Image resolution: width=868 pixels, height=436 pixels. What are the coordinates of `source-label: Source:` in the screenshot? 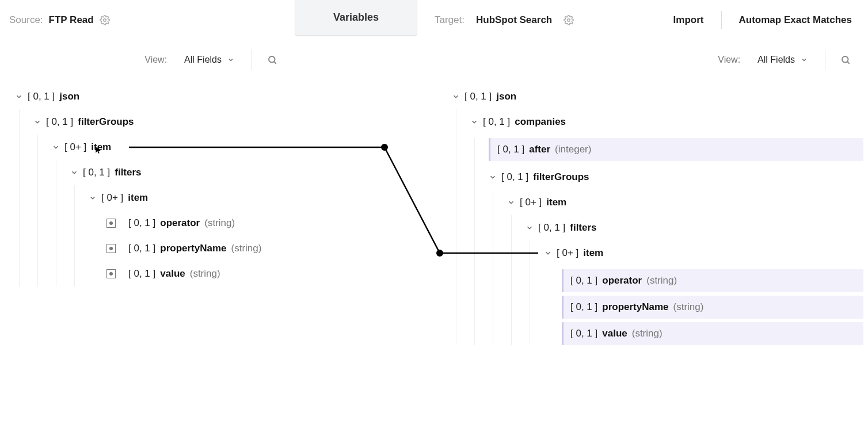 It's located at (26, 20).